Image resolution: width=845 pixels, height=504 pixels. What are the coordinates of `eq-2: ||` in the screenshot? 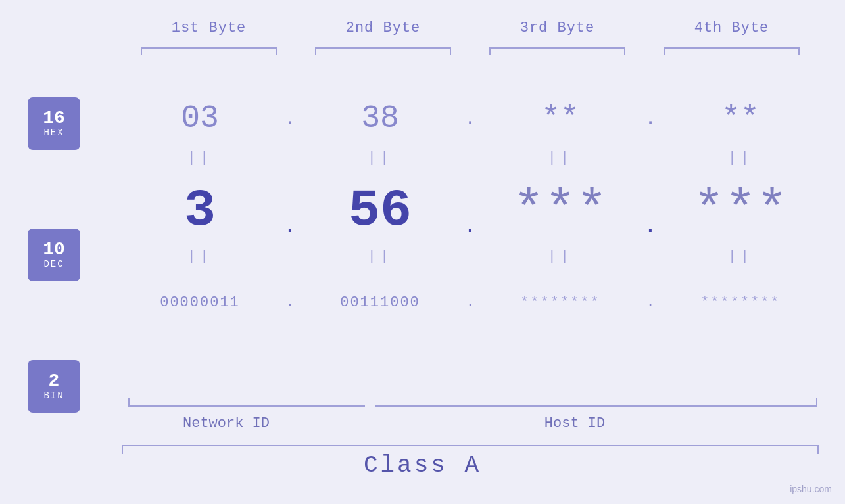 It's located at (380, 158).